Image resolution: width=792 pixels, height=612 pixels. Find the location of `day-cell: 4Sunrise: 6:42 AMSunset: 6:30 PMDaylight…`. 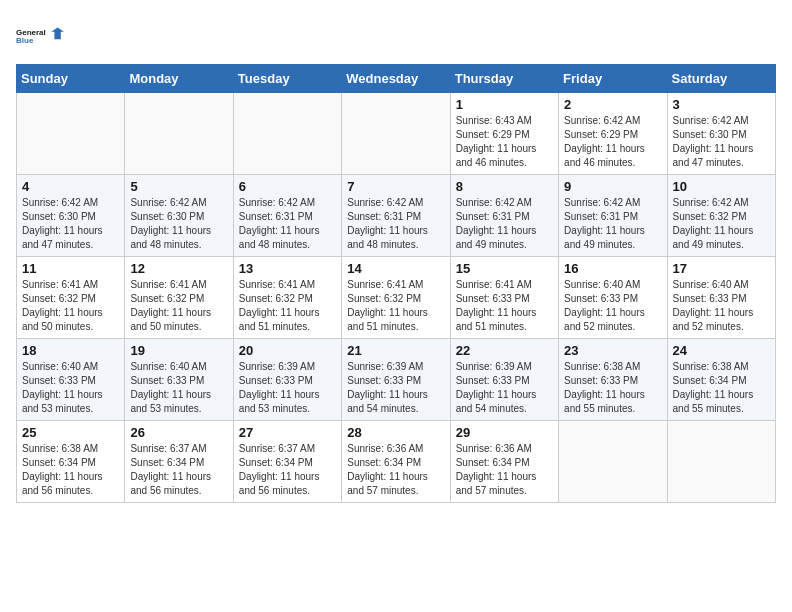

day-cell: 4Sunrise: 6:42 AMSunset: 6:30 PMDaylight… is located at coordinates (71, 216).